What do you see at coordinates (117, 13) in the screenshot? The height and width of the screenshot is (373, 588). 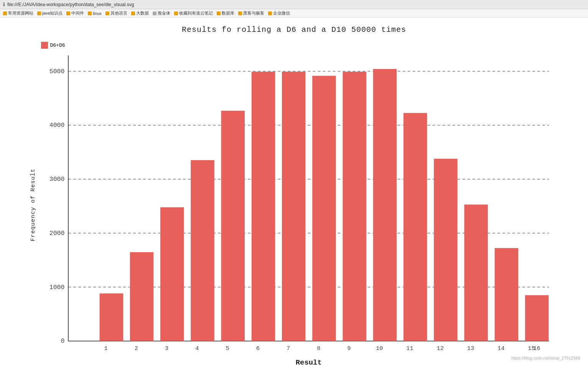 I see `bookmark-item: 其他语言` at bounding box center [117, 13].